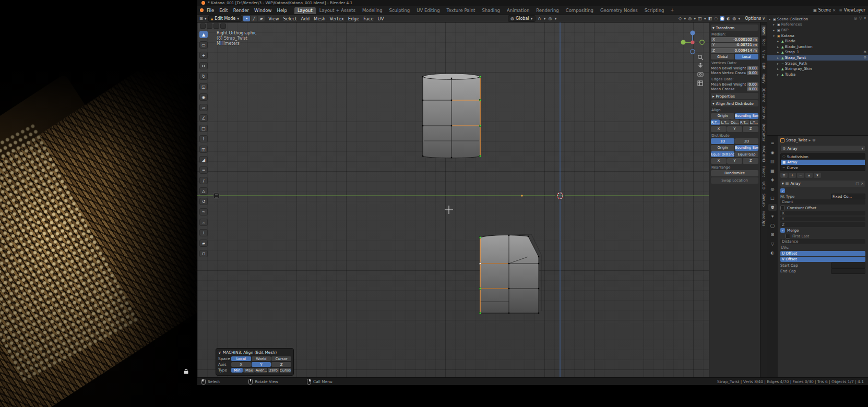 Image resolution: width=868 pixels, height=407 pixels. I want to click on expand-caret-icon: ▾, so click(775, 35).